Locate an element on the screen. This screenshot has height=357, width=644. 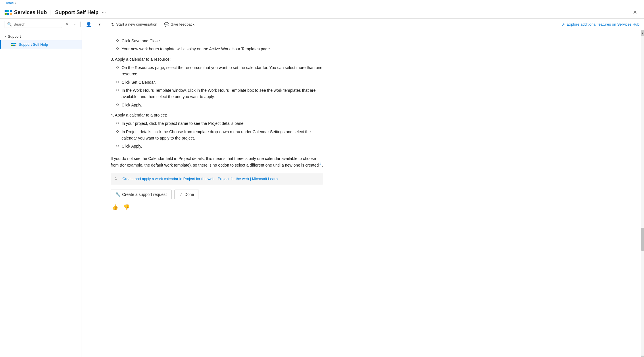
done-label: Done is located at coordinates (189, 194).